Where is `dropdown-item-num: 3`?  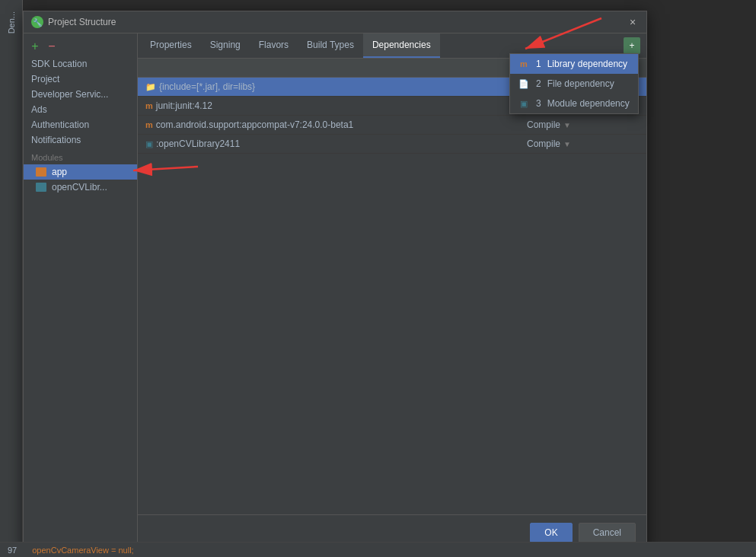
dropdown-item-num: 3 is located at coordinates (539, 103).